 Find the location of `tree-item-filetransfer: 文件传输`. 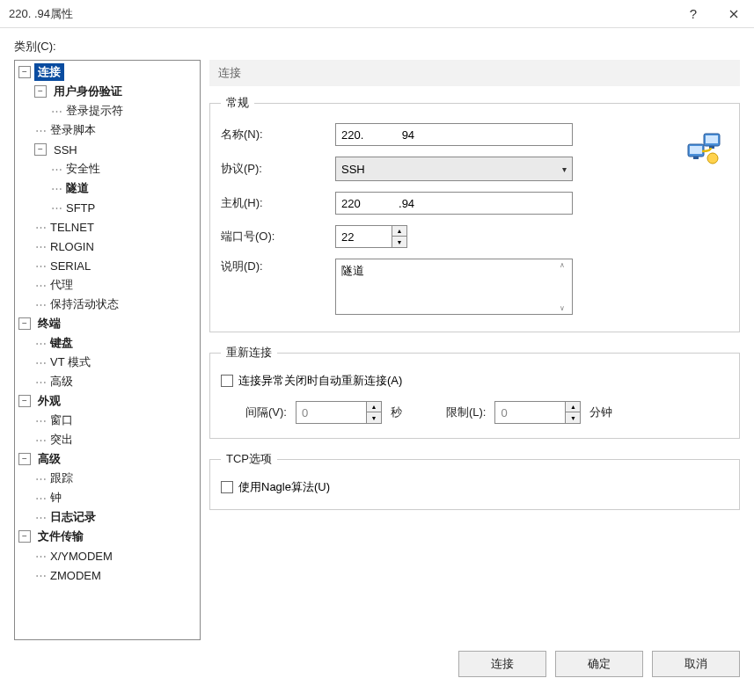

tree-item-filetransfer: 文件传输 is located at coordinates (61, 536).